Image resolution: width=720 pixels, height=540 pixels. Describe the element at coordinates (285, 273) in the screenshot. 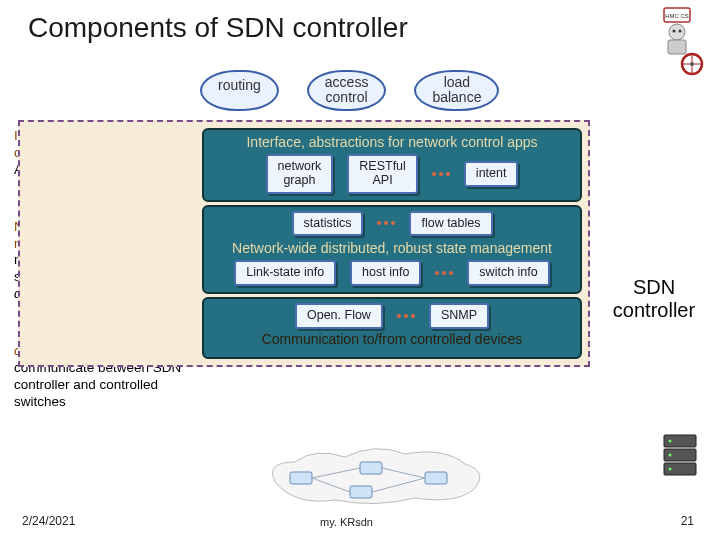

I see `box-link-state: Link-state info` at that location.